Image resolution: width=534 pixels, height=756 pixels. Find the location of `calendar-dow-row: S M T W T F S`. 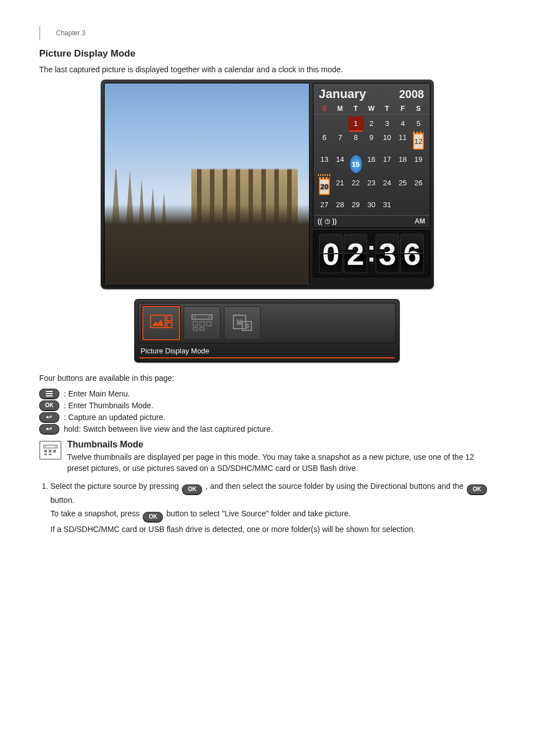

calendar-dow-row: S M T W T F S is located at coordinates (372, 109).